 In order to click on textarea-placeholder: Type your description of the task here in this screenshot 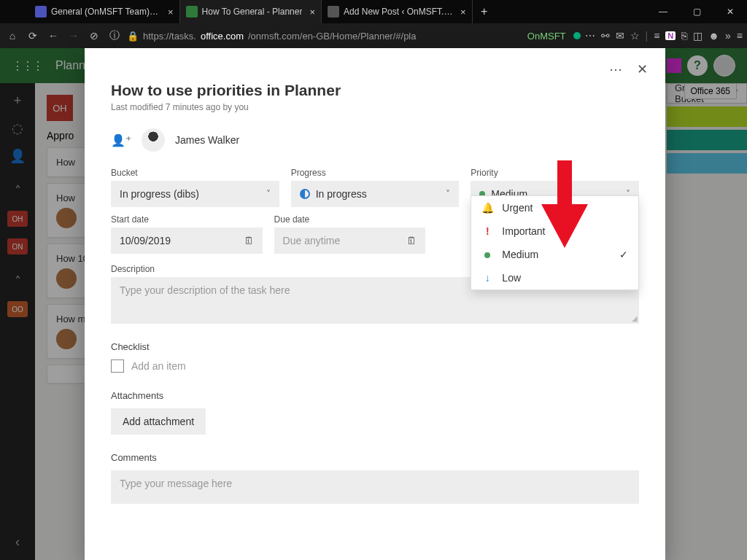, I will do `click(204, 290)`.